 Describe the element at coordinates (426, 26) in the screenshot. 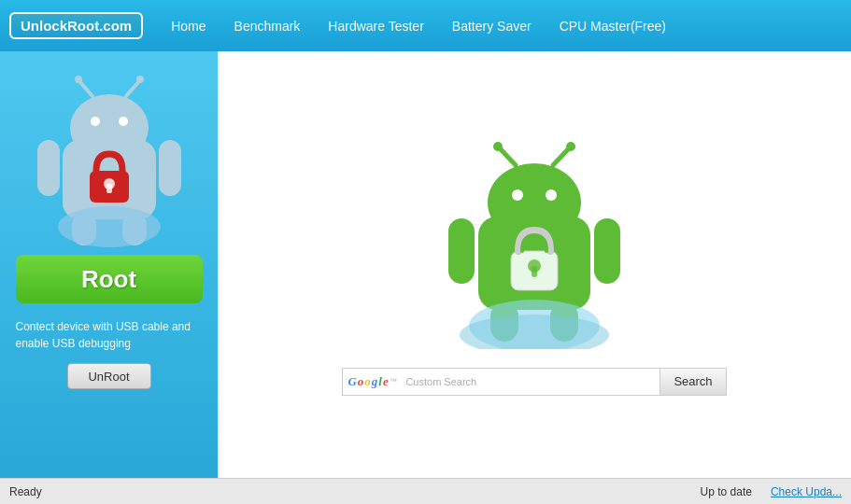

I see `header: UnlockRoot.com Home Benchmark Hardware T…` at that location.